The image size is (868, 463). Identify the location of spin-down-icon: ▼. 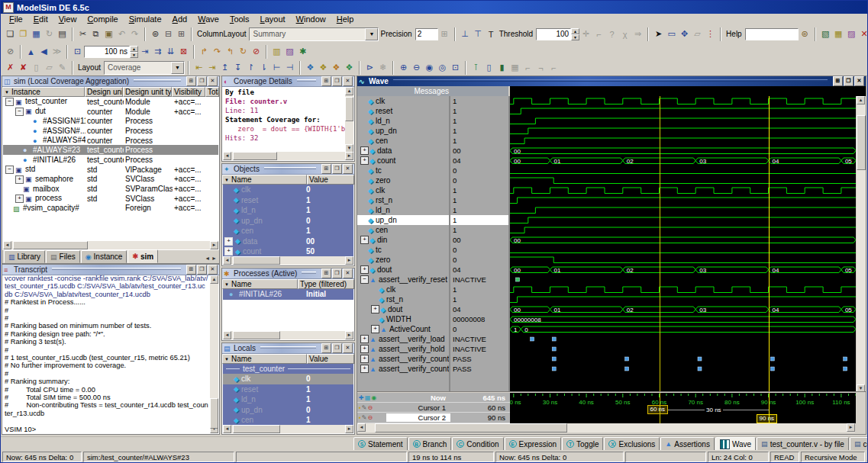
(576, 37).